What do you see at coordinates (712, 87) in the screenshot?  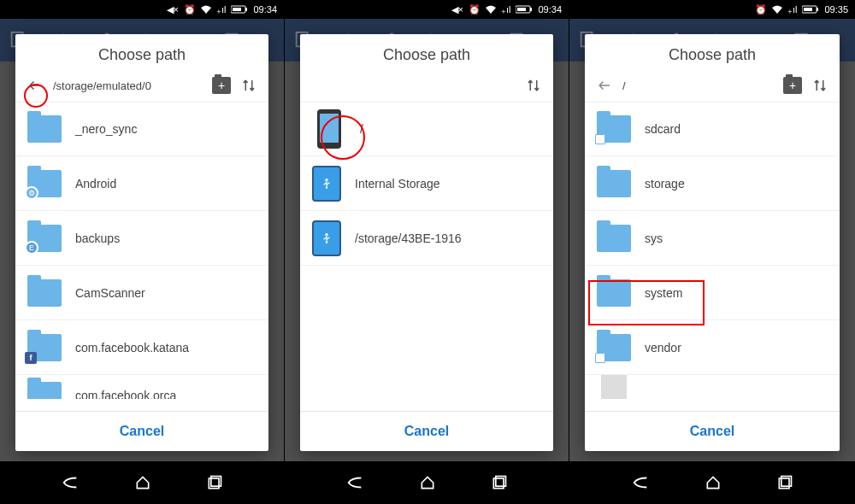 I see `path-row: / +` at bounding box center [712, 87].